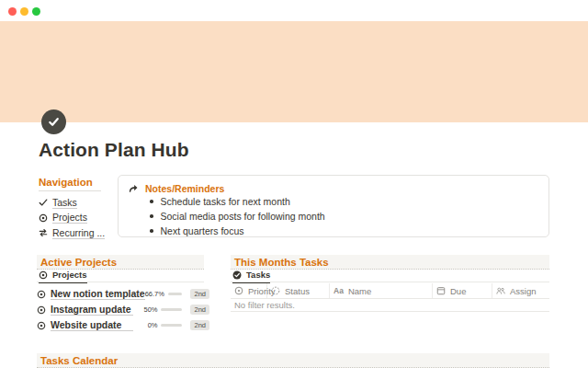 This screenshot has width=588, height=368. I want to click on tasks-view-tabbar: Tasks, so click(390, 276).